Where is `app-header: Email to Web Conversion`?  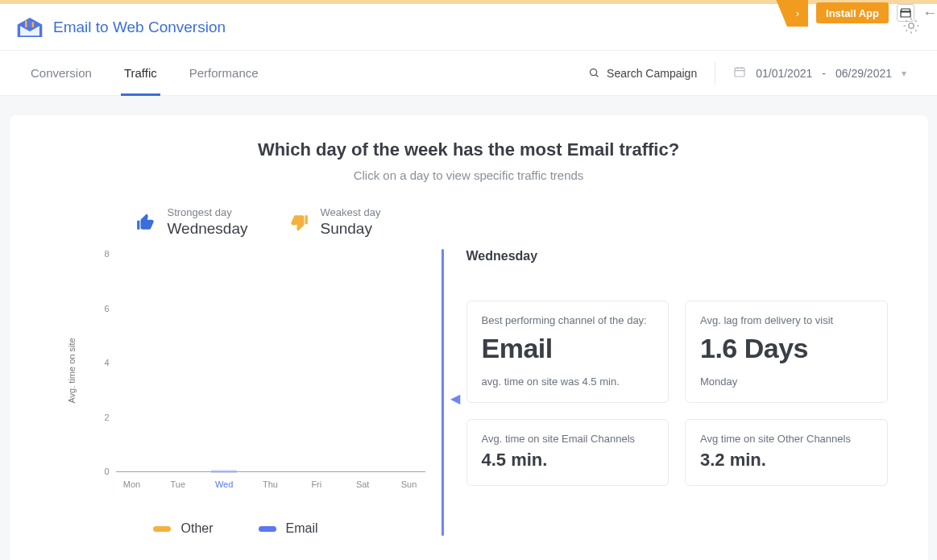
app-header: Email to Web Conversion is located at coordinates (469, 27).